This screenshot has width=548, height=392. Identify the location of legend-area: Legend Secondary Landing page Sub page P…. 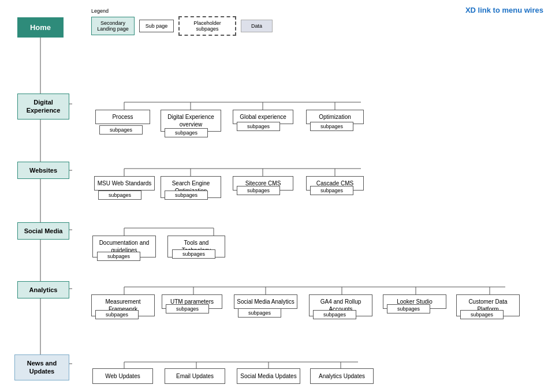
(182, 22).